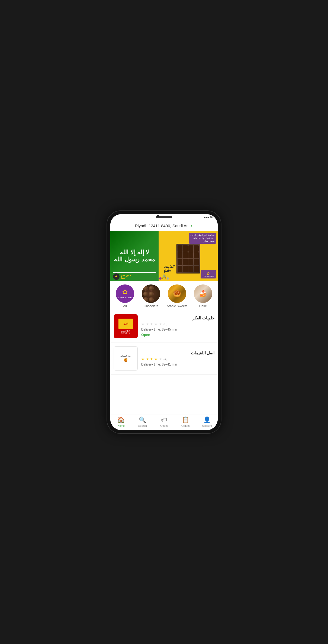 This screenshot has width=328, height=644. Describe the element at coordinates (126, 358) in the screenshot. I see `asl-logo-text: أصل اللقيمات 🍯` at that location.